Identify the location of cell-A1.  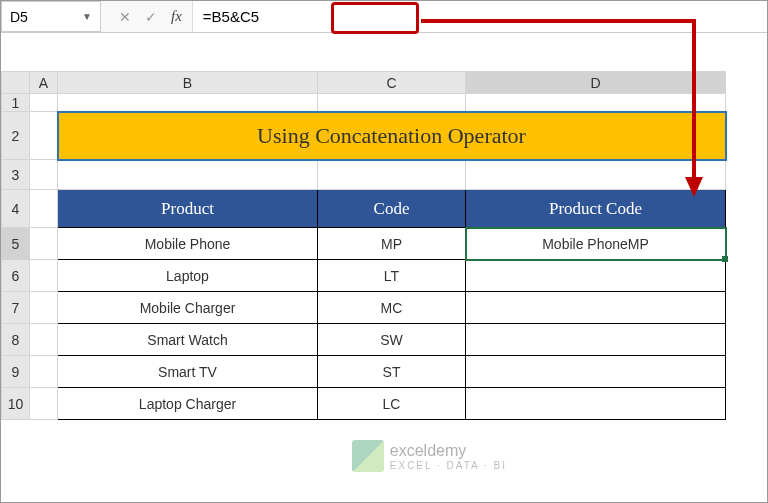
(44, 103).